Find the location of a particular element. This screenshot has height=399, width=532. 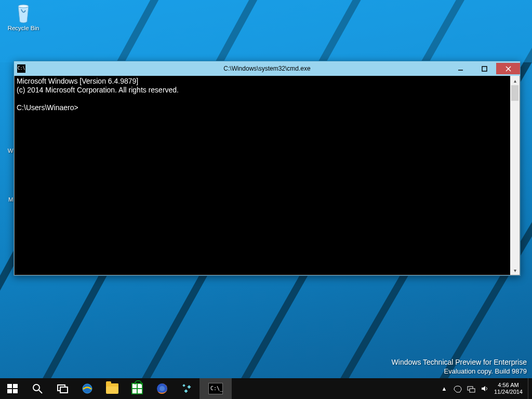

system-tray: ▲ 4:56 AM 11/24/2014 is located at coordinates (482, 389).